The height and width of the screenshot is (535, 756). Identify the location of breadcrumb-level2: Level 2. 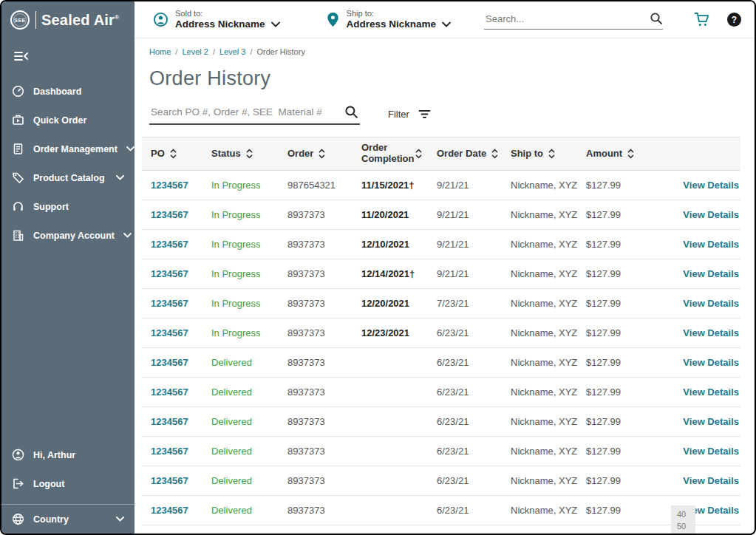
(195, 52).